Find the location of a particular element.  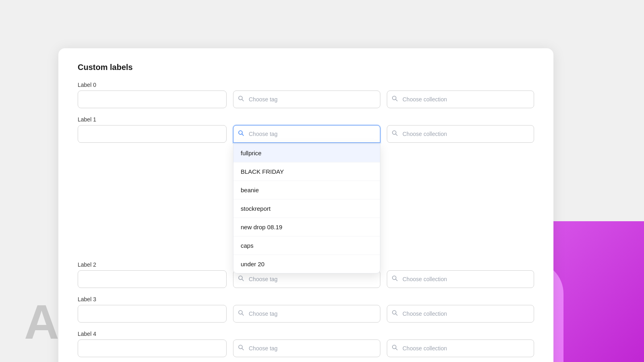

label-1-input is located at coordinates (152, 134).